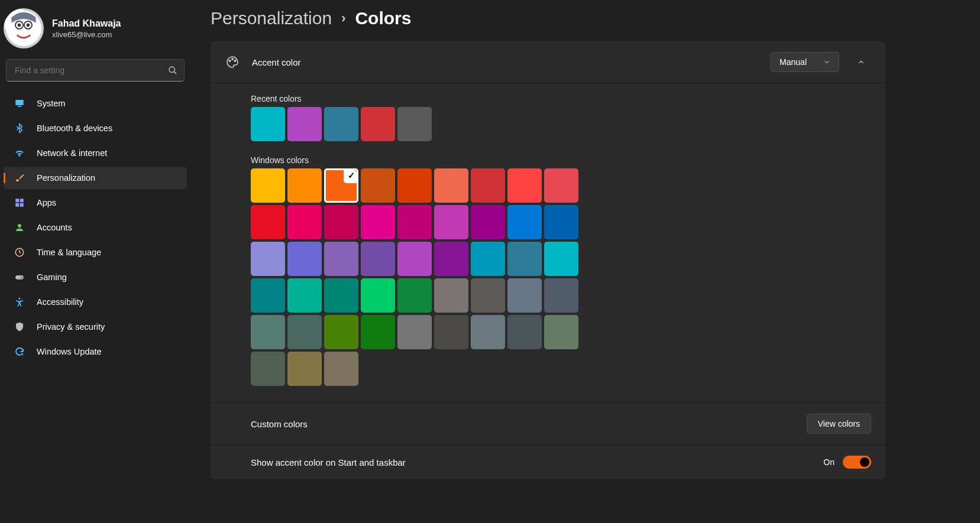  Describe the element at coordinates (861, 62) in the screenshot. I see `collapse-button` at that location.